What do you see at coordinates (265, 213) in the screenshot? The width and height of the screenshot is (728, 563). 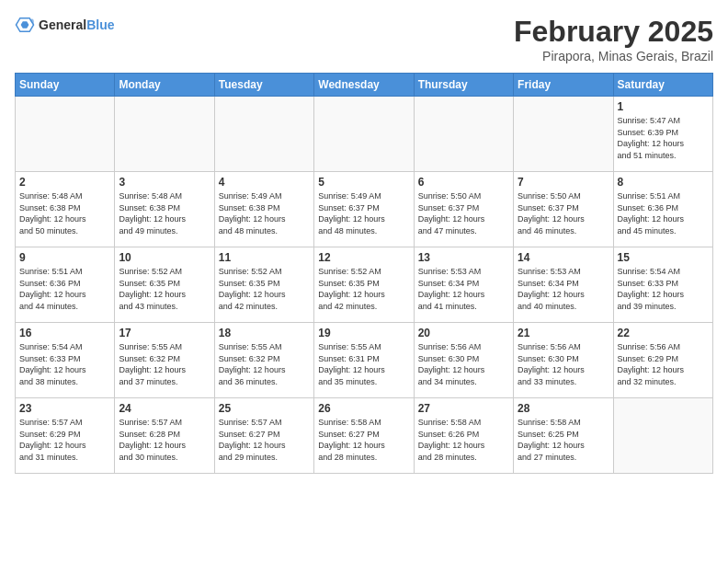 I see `day-info: Sunrise: 5:49 AMSunset: 6:38 PMDaylight:…` at bounding box center [265, 213].